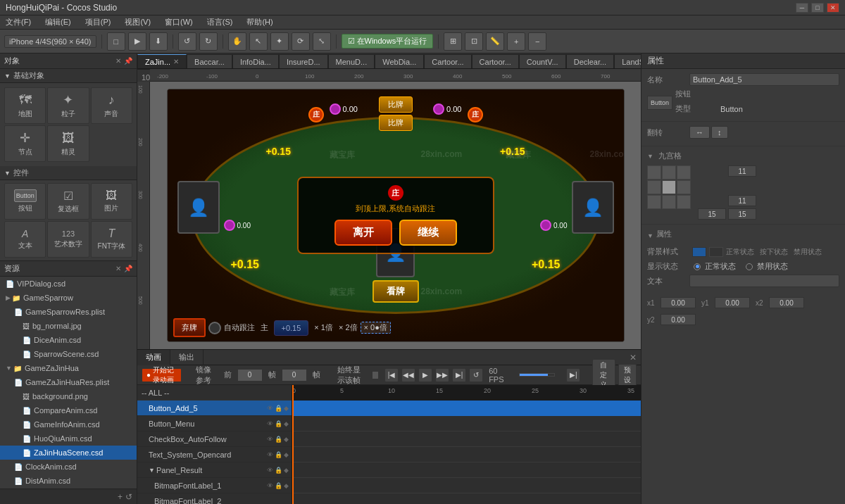  I want to click on tree-item-diceanim: 📄DiceAnim.csd, so click(68, 340).